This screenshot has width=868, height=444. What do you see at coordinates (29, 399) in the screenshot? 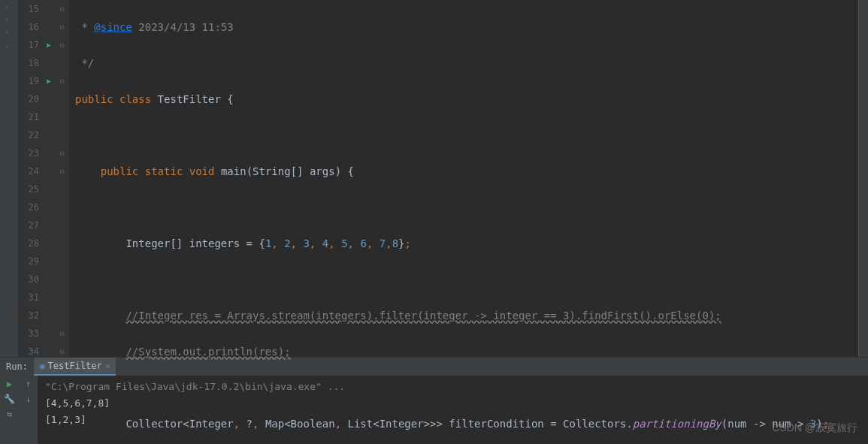
I see `down-arrow-icon: ↓` at bounding box center [29, 399].